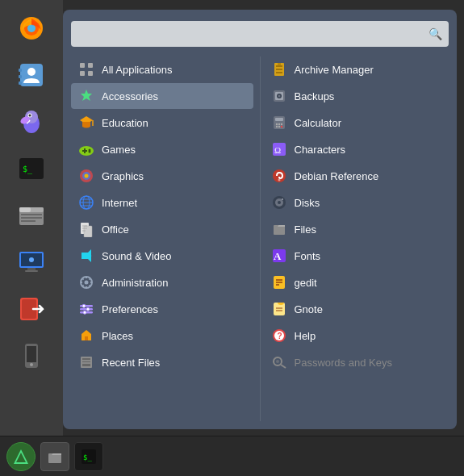  Describe the element at coordinates (86, 362) in the screenshot. I see `recent-files-icon` at that location.